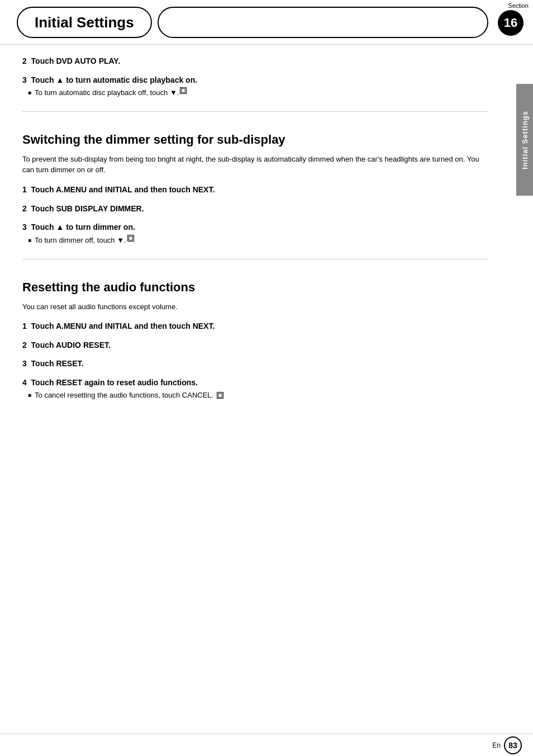  Describe the element at coordinates (511, 18) in the screenshot. I see `section-badge: Section 16` at that location.